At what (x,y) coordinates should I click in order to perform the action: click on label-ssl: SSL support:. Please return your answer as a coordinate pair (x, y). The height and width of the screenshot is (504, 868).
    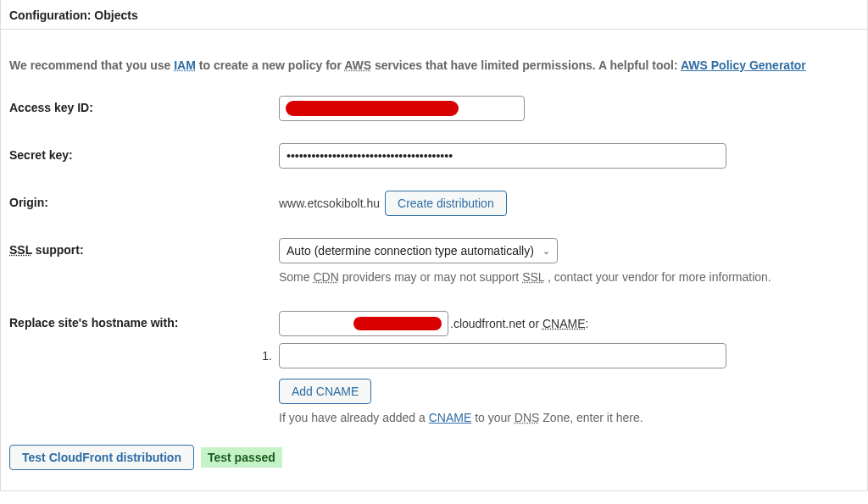
    Looking at the image, I should click on (144, 247).